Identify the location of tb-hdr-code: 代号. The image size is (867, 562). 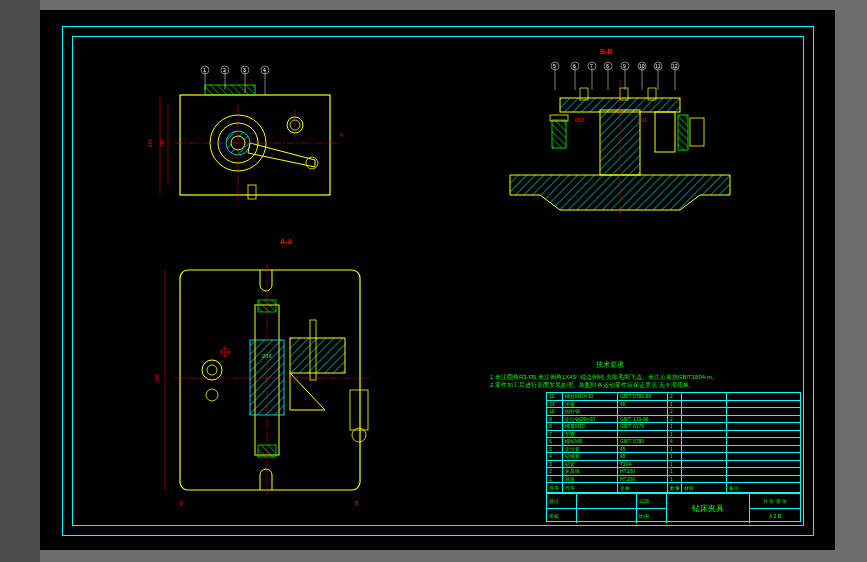
(590, 488).